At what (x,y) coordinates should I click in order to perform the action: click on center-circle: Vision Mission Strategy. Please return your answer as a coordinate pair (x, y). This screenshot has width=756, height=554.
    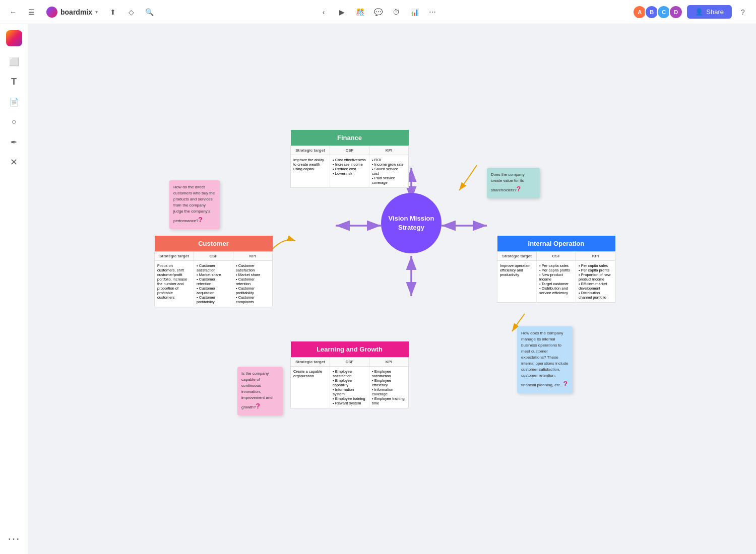
    Looking at the image, I should click on (411, 223).